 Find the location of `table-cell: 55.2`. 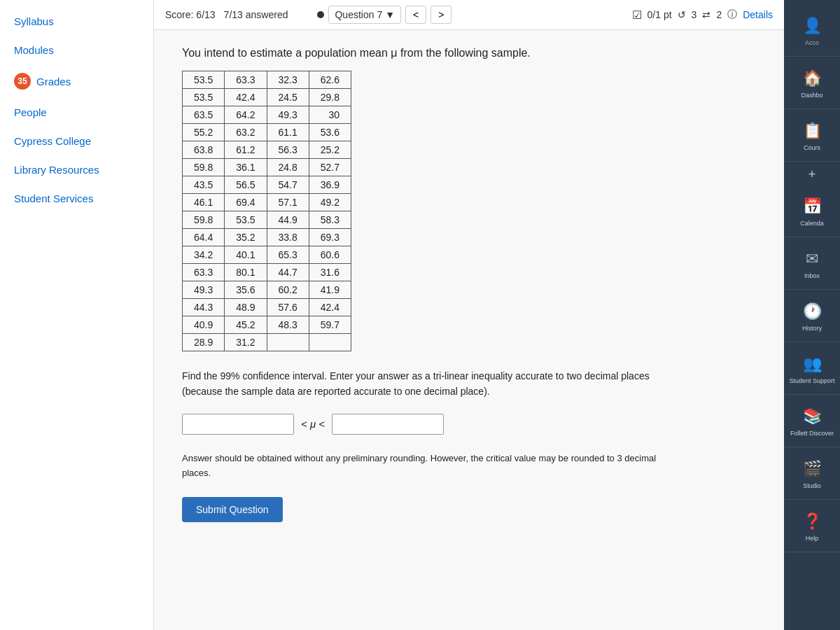

table-cell: 55.2 is located at coordinates (204, 133).